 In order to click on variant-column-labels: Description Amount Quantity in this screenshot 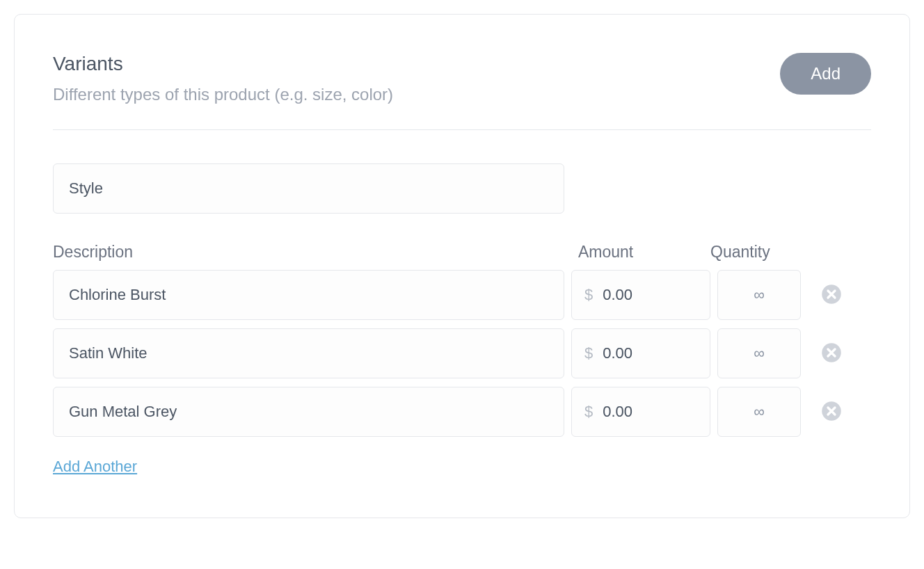, I will do `click(462, 252)`.